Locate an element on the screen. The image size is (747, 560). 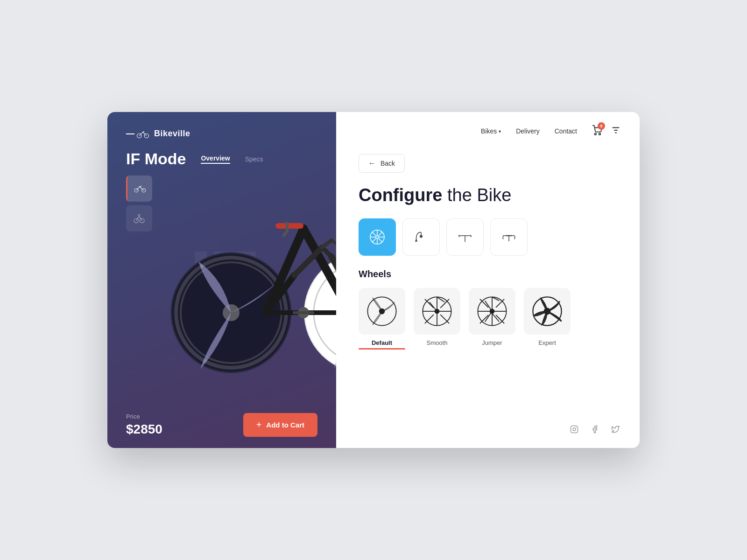
wheel-card-expert is located at coordinates (547, 311).